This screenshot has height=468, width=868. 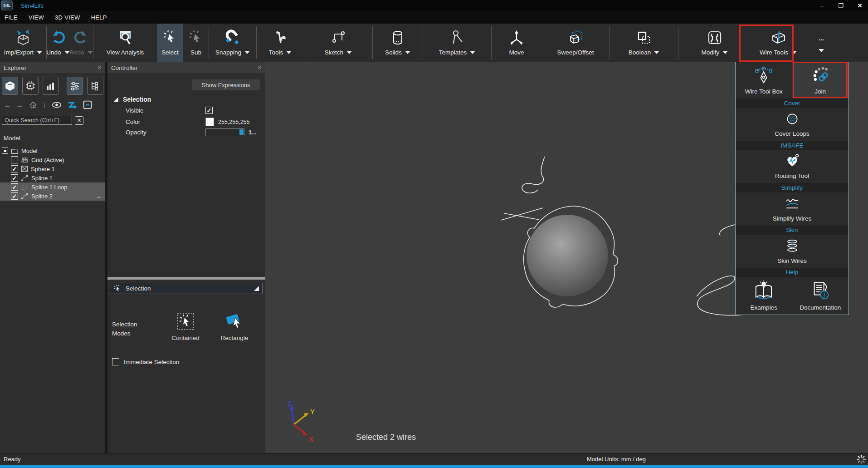 I want to click on toolbar-view-analysis: View Analysis, so click(x=125, y=43).